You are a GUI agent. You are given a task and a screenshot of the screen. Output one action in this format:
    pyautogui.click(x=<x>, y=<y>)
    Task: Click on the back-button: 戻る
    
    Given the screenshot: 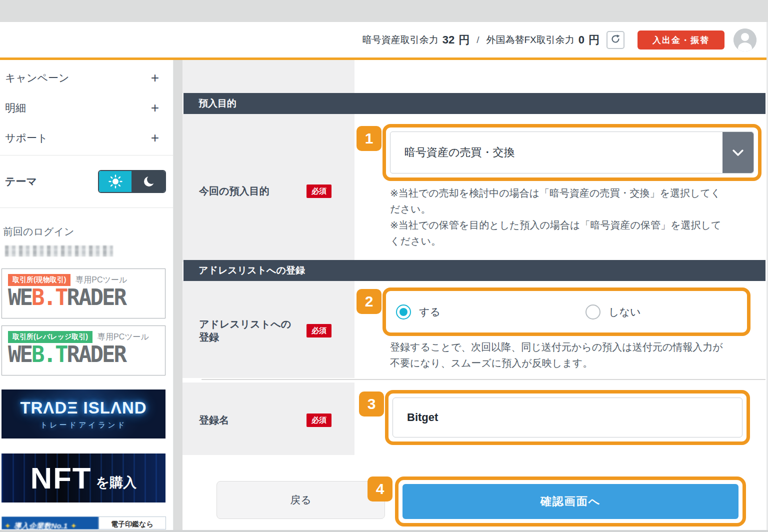 What is the action you would take?
    pyautogui.click(x=301, y=500)
    